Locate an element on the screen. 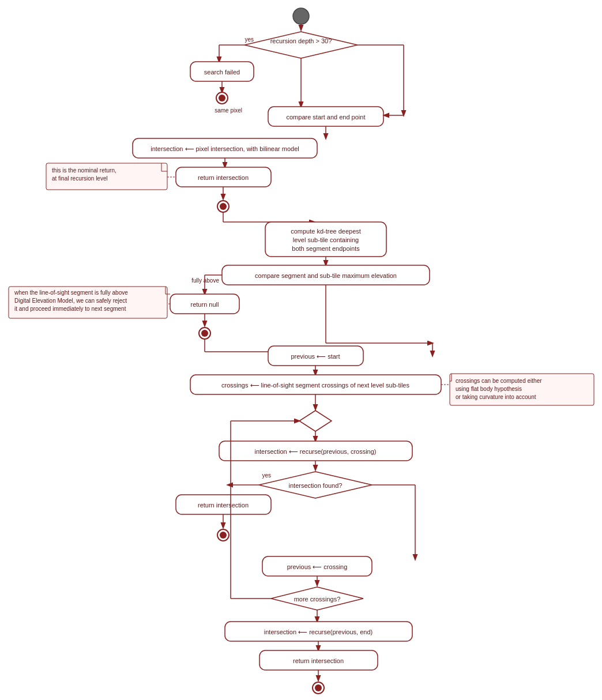 The width and height of the screenshot is (602, 700). terminal-2-inner is located at coordinates (223, 206).